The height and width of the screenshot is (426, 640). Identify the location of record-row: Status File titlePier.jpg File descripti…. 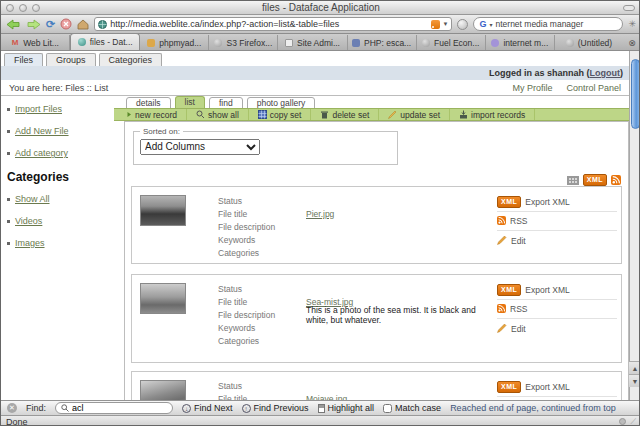
(376, 225).